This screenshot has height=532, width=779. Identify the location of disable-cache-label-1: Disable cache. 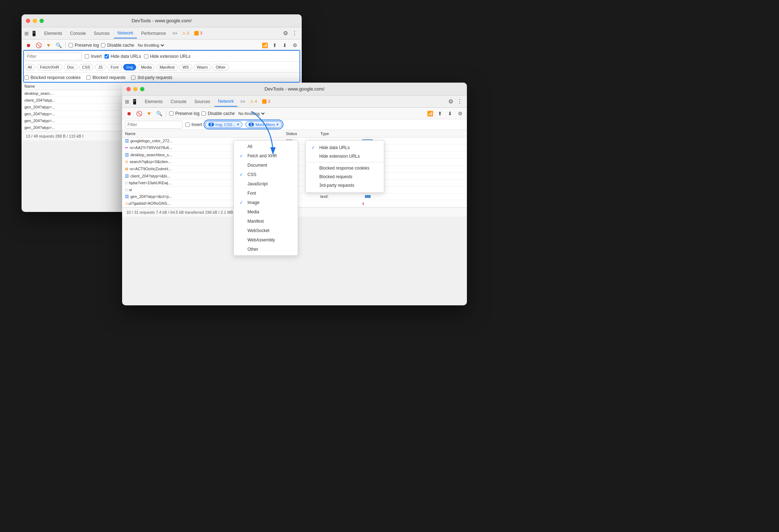
(117, 45).